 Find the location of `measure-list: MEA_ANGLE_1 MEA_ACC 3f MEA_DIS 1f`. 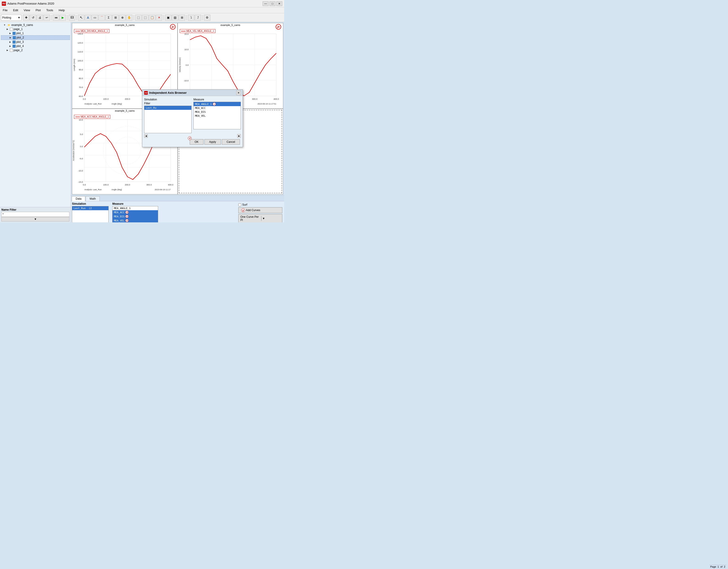

measure-list: MEA_ANGLE_1 MEA_ACC 3f MEA_DIS 1f is located at coordinates (135, 214).